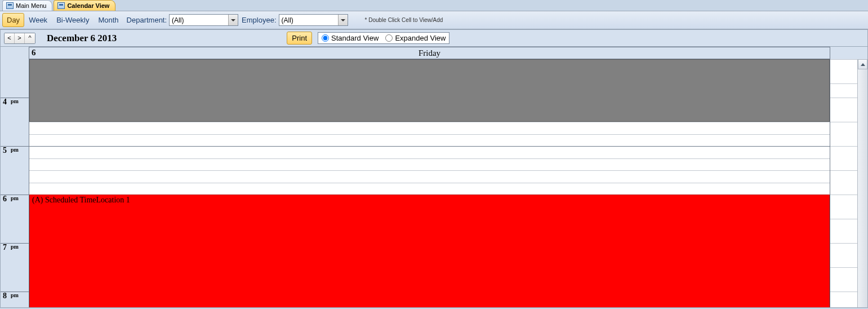 The width and height of the screenshot is (868, 309). I want to click on nav-next-button: >, so click(20, 38).